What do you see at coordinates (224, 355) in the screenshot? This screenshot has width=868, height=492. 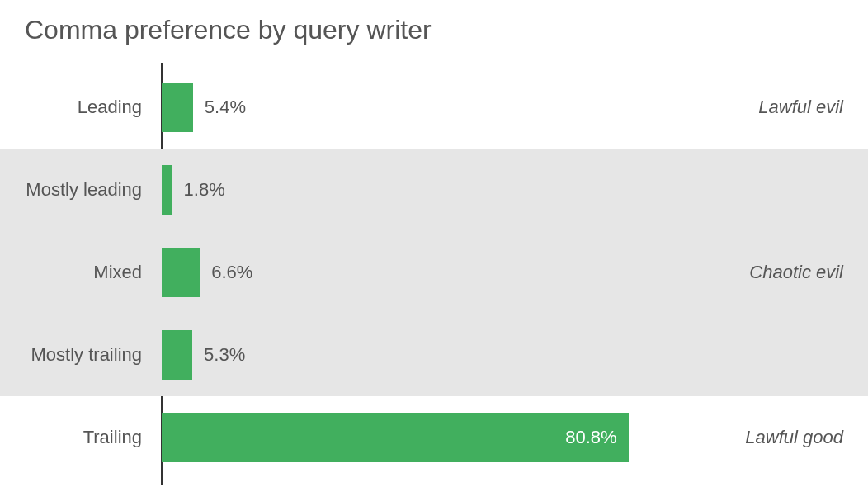 I see `value-label: 5.3%` at bounding box center [224, 355].